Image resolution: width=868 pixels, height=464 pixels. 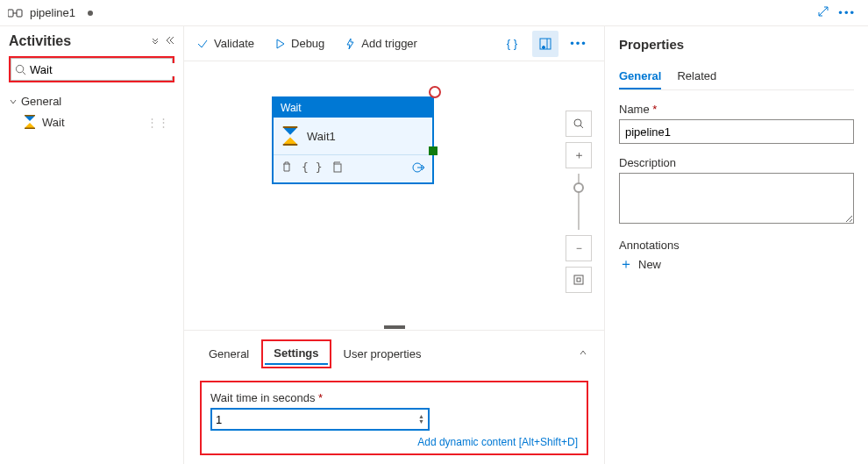 I want to click on tab-settings: Settings, so click(x=296, y=354).